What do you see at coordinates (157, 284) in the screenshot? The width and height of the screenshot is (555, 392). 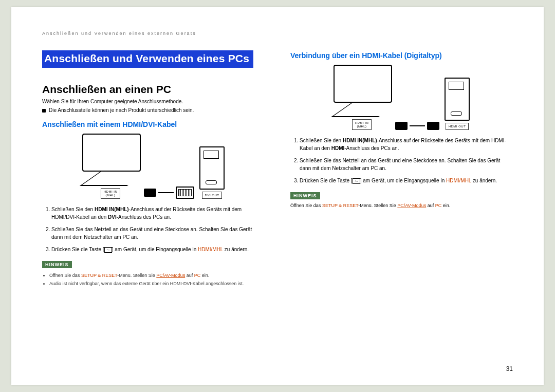 I see `hinweis-item: Audio ist nicht verfügbar, wenn das exte…` at bounding box center [157, 284].